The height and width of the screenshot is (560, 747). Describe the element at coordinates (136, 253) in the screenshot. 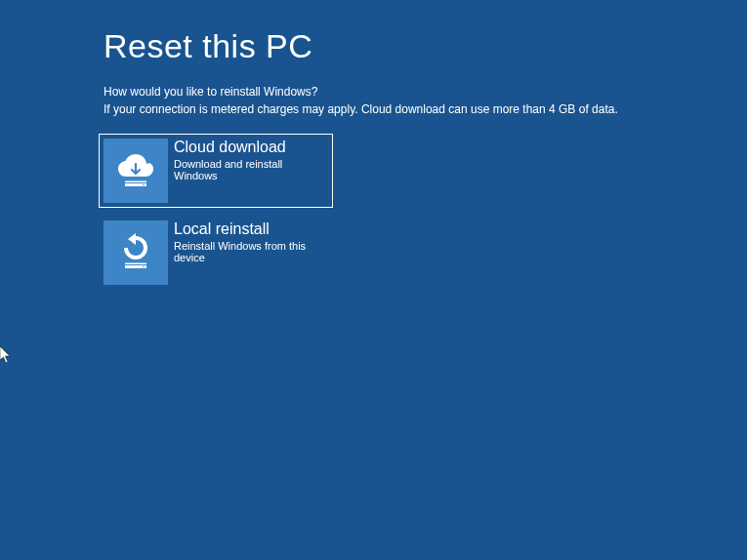

I see `local-reinstall-icon` at that location.